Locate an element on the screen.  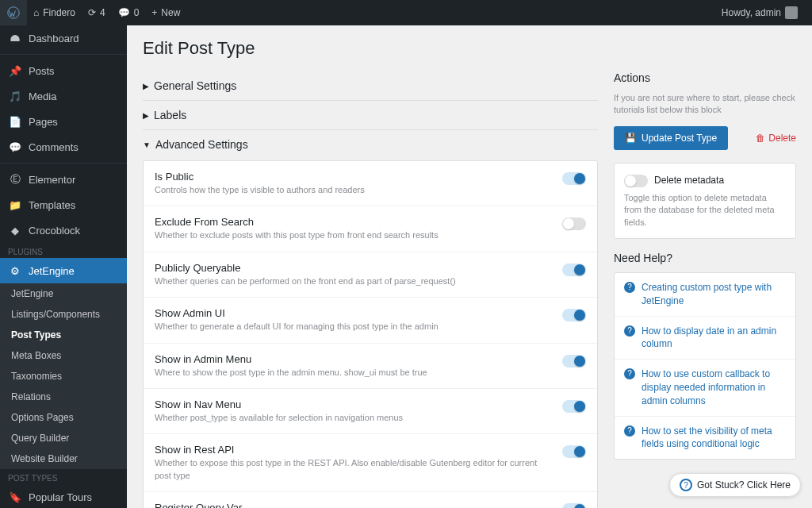
setting-desc: Whether to generate a default UI for man… is located at coordinates (354, 327).